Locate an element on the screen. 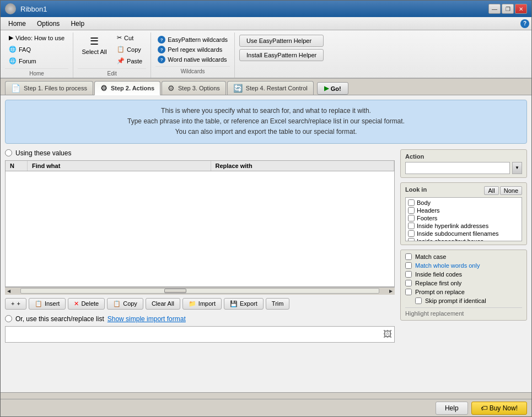  help-icon: ? is located at coordinates (525, 24).